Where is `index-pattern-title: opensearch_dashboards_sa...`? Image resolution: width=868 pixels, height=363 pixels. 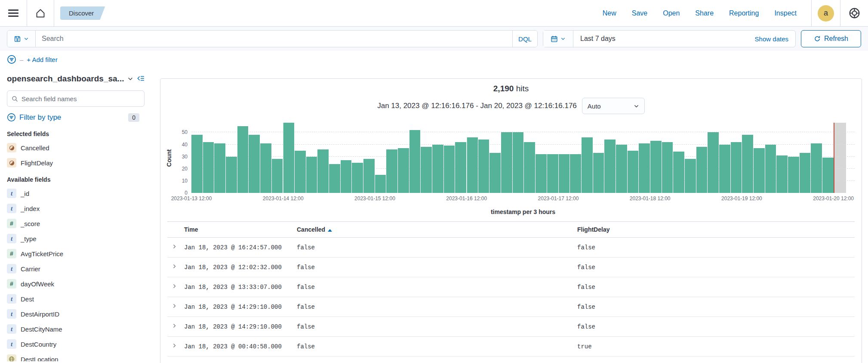
index-pattern-title: opensearch_dashboards_sa... is located at coordinates (65, 79).